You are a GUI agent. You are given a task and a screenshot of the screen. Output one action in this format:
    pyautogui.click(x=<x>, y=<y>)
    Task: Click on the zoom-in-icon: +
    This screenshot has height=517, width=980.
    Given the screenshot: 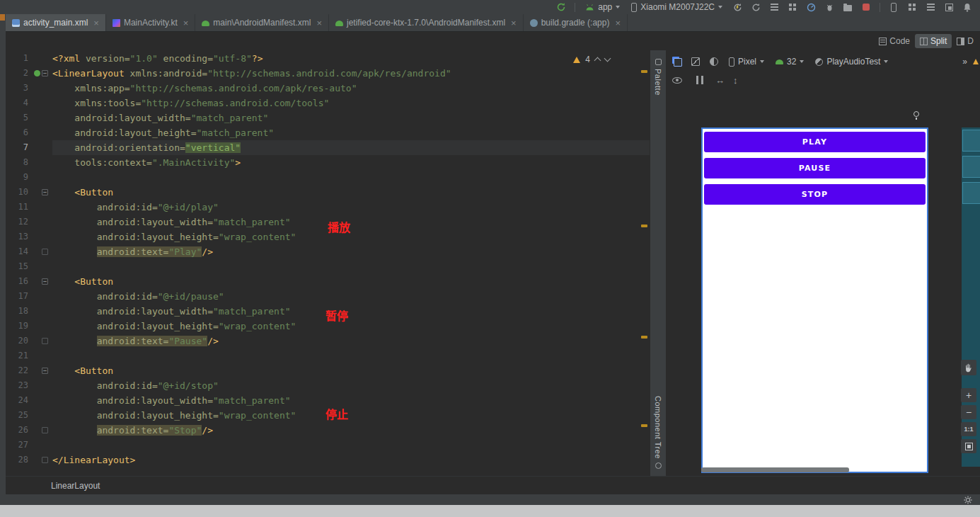 What is the action you would take?
    pyautogui.click(x=969, y=395)
    